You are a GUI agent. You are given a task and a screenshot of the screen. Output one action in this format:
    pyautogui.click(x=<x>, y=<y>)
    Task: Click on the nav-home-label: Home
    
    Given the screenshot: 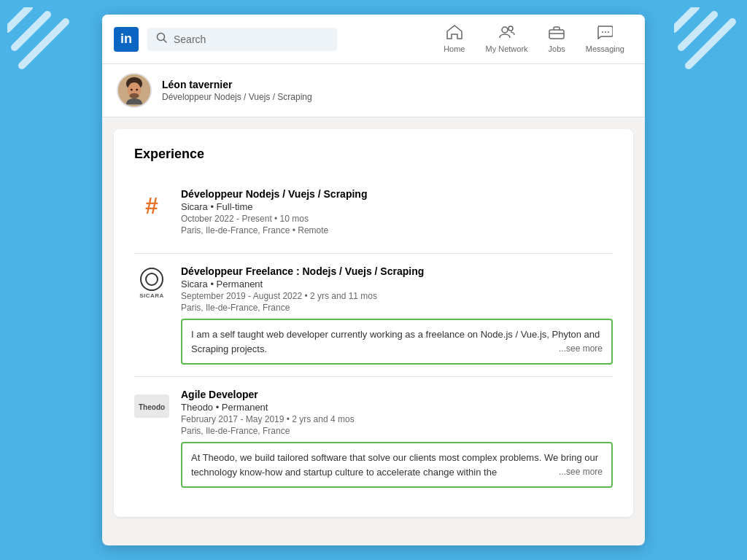 What is the action you would take?
    pyautogui.click(x=454, y=49)
    